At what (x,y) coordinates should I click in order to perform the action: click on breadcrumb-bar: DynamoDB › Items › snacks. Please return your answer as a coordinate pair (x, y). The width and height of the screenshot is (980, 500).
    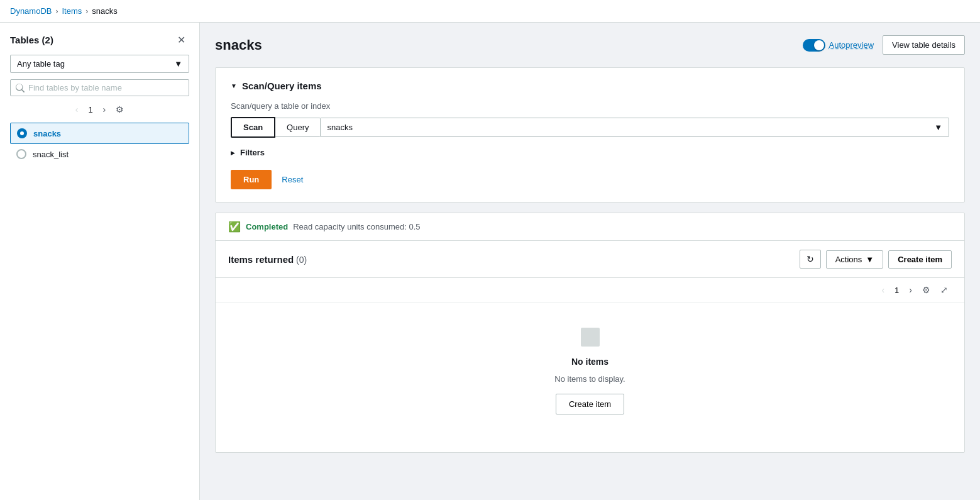
    Looking at the image, I should click on (490, 11).